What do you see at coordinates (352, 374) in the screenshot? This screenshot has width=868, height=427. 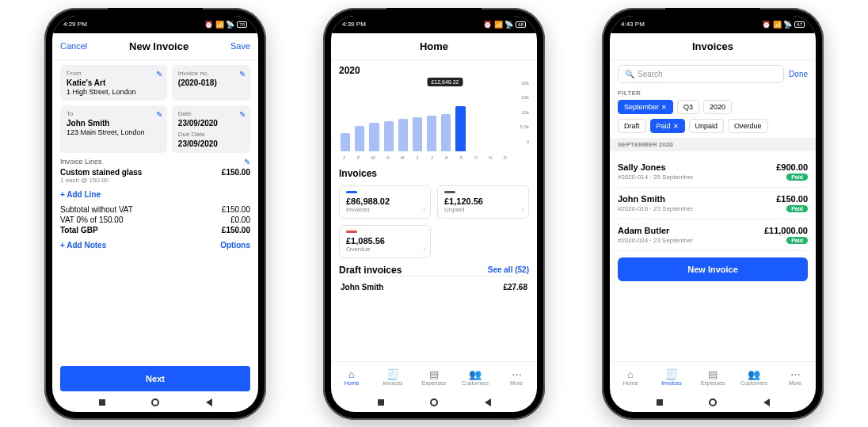 I see `home-icon: ⌂` at bounding box center [352, 374].